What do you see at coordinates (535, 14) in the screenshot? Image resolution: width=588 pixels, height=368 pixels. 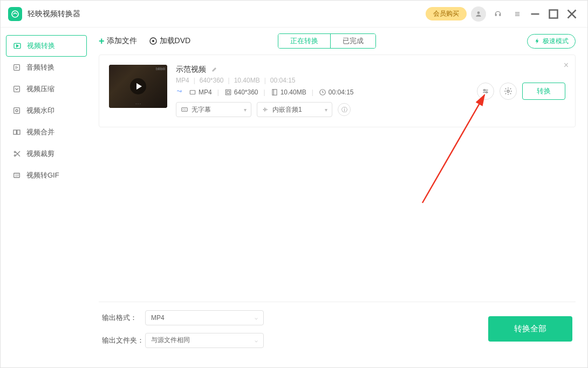 I see `minimize-button` at bounding box center [535, 14].